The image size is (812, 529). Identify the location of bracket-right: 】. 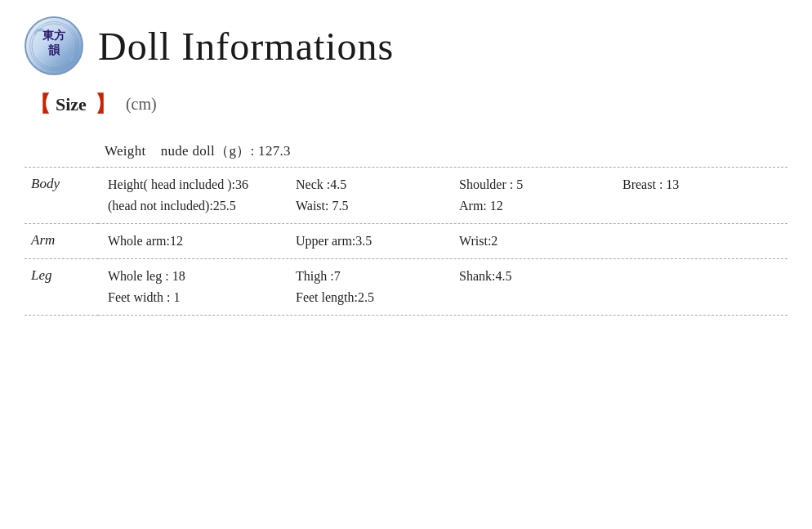
(105, 105).